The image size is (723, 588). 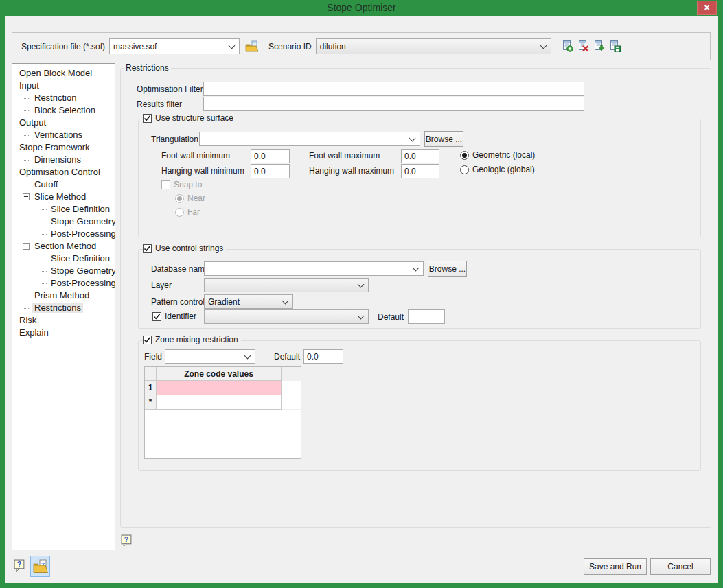 What do you see at coordinates (599, 47) in the screenshot?
I see `import-scenario-doc-arrow-icon` at bounding box center [599, 47].